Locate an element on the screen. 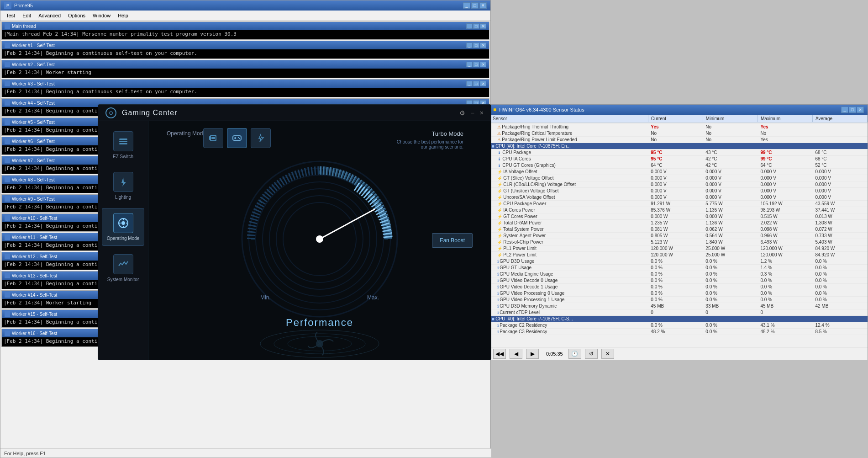 This screenshot has height=458, width=868. sensor-label: CPU Package Power is located at coordinates (525, 204).